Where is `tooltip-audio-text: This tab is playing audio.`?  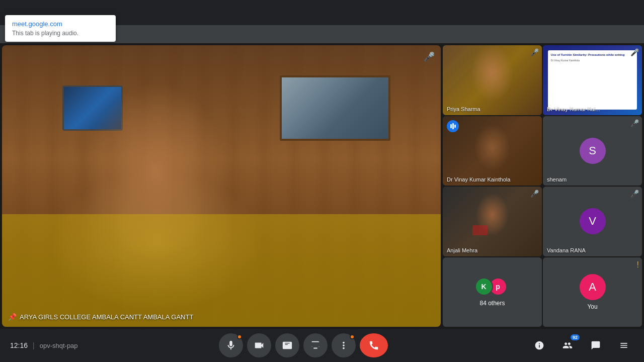
tooltip-audio-text: This tab is playing audio. is located at coordinates (60, 33).